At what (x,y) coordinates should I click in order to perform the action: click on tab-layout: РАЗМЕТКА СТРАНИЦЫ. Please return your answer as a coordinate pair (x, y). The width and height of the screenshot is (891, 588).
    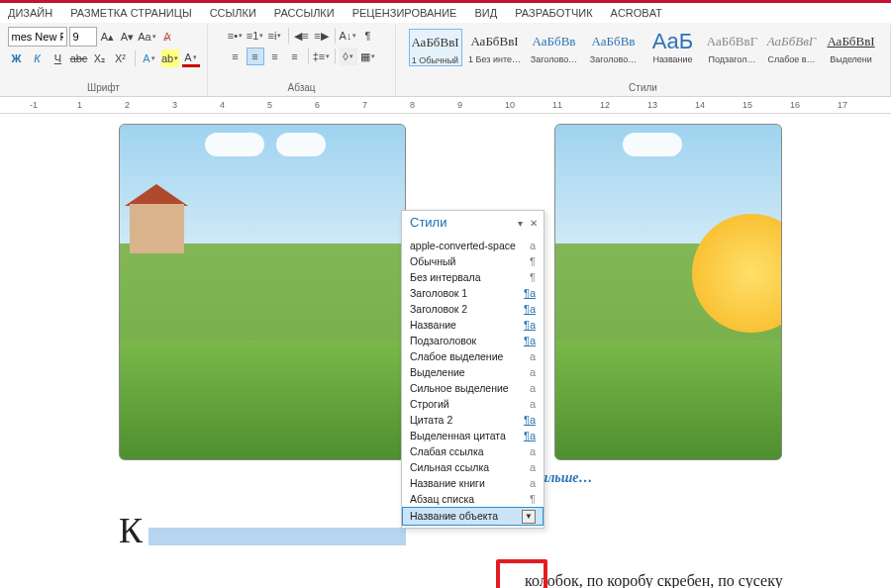
    Looking at the image, I should click on (131, 13).